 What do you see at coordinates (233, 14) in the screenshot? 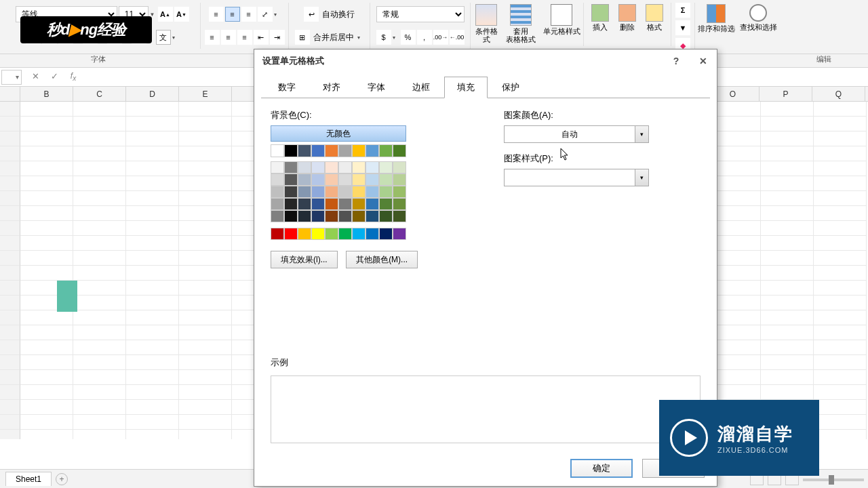
I see `align-middle-button: ≡` at bounding box center [233, 14].